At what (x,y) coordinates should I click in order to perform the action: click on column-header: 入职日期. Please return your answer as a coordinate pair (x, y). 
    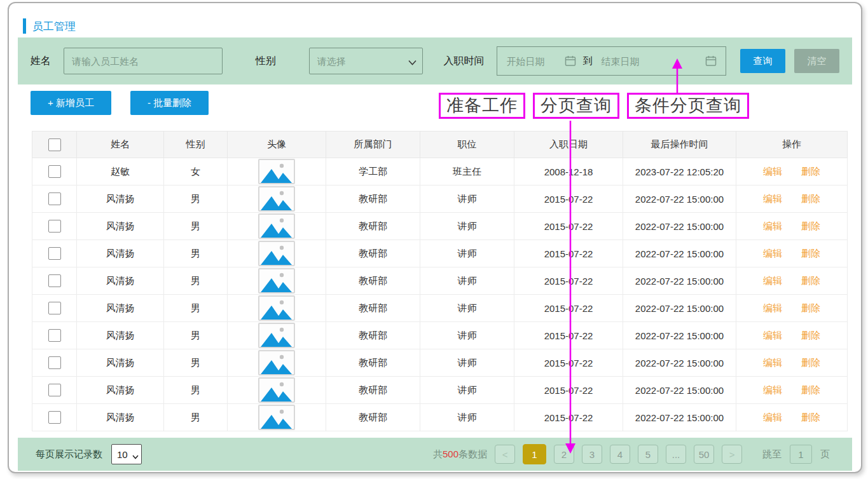
    Looking at the image, I should click on (568, 145).